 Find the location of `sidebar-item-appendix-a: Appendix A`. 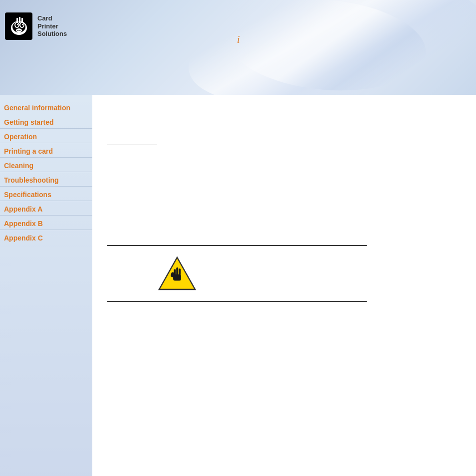

sidebar-item-appendix-a: Appendix A is located at coordinates (46, 209).